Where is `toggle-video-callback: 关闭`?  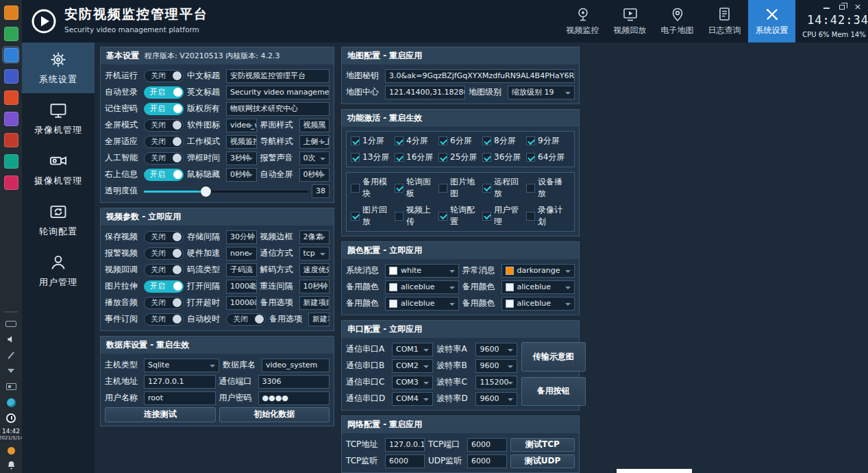 toggle-video-callback: 关闭 is located at coordinates (164, 270).